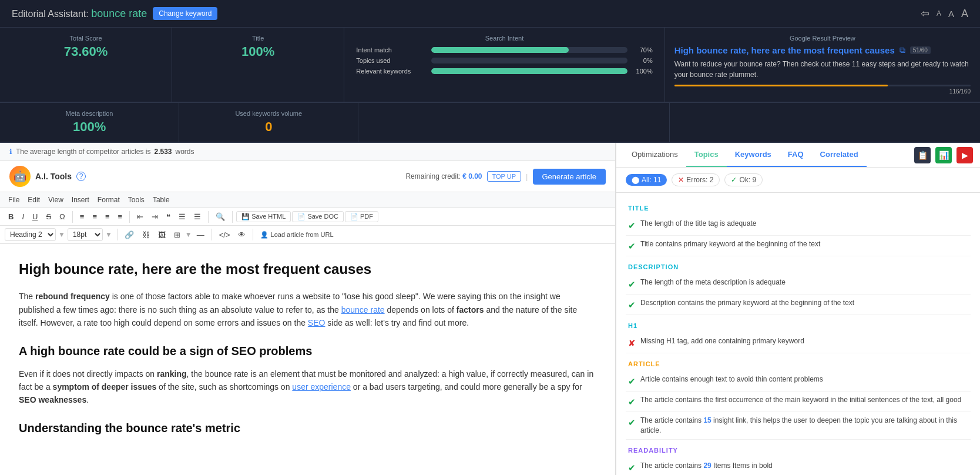  Describe the element at coordinates (136, 200) in the screenshot. I see `tools-menu: Tools` at that location.